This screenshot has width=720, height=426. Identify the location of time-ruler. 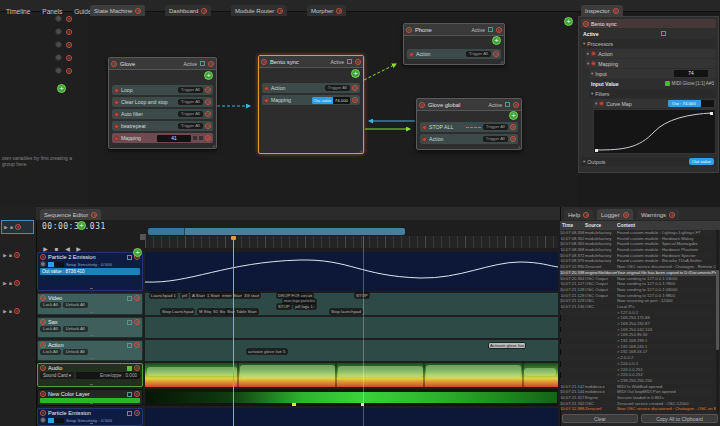
(352, 242).